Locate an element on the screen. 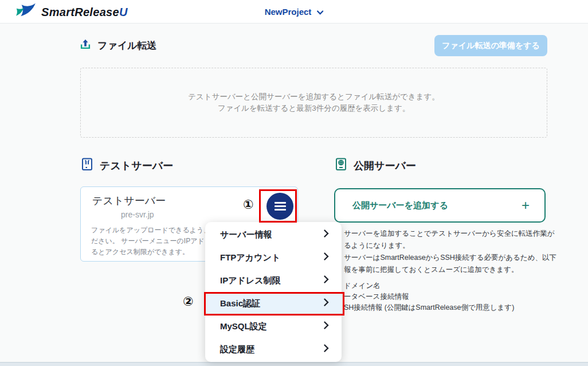 The image size is (588, 366). server-globe-icon is located at coordinates (341, 165).